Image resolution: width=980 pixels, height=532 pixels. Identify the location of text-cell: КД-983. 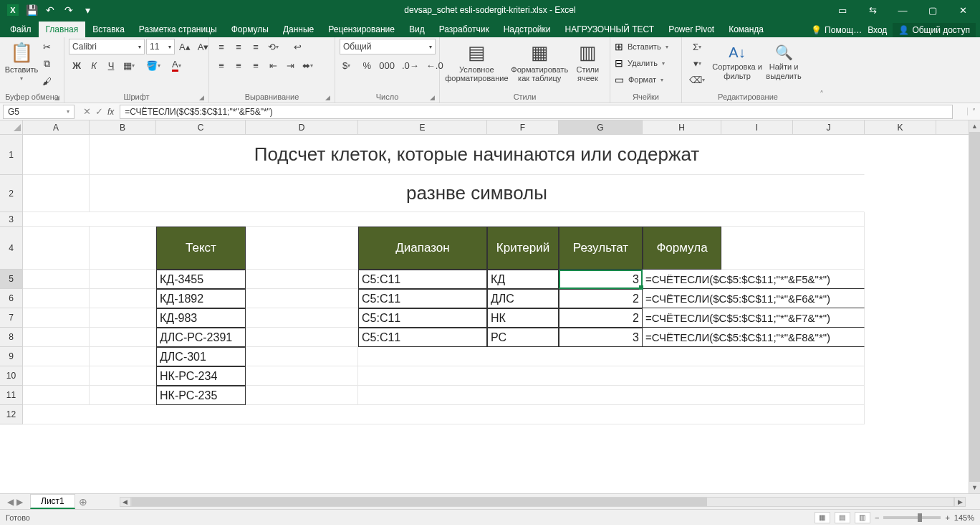
(201, 318).